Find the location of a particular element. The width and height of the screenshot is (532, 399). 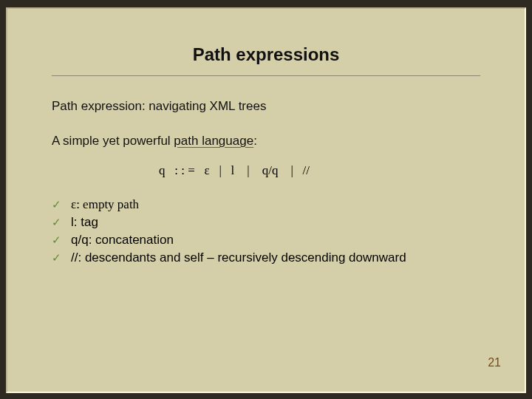

bullet-text: q/q: concatenation is located at coordinates (123, 240).